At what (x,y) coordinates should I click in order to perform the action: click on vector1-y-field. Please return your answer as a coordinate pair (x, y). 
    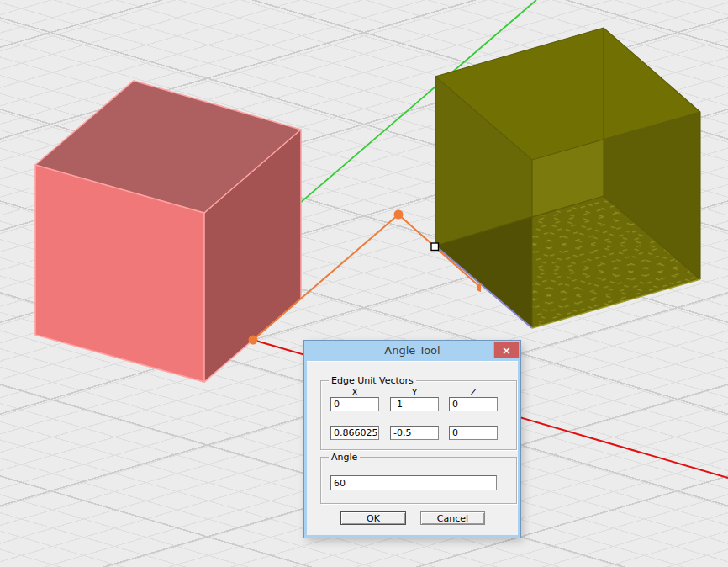
    Looking at the image, I should click on (414, 404).